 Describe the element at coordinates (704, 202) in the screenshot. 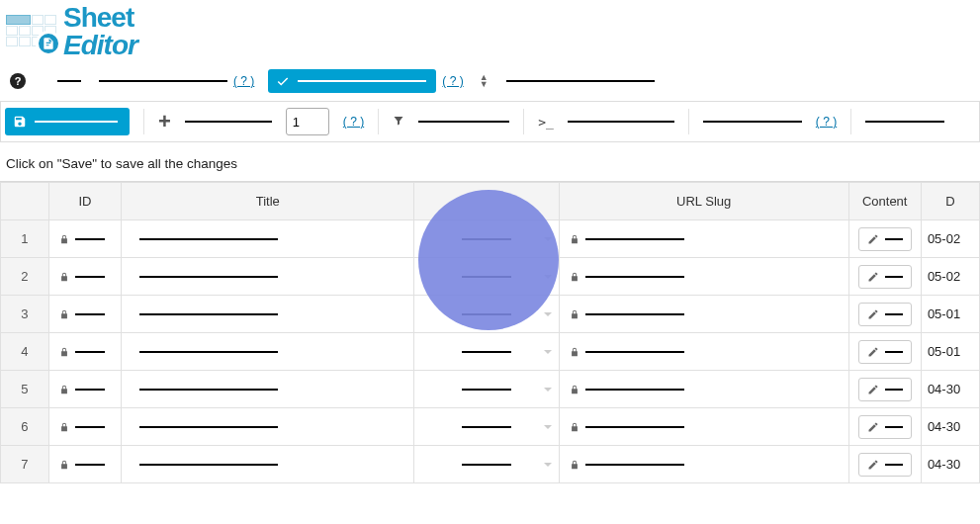

I see `col-header-slug: URL Slug` at that location.